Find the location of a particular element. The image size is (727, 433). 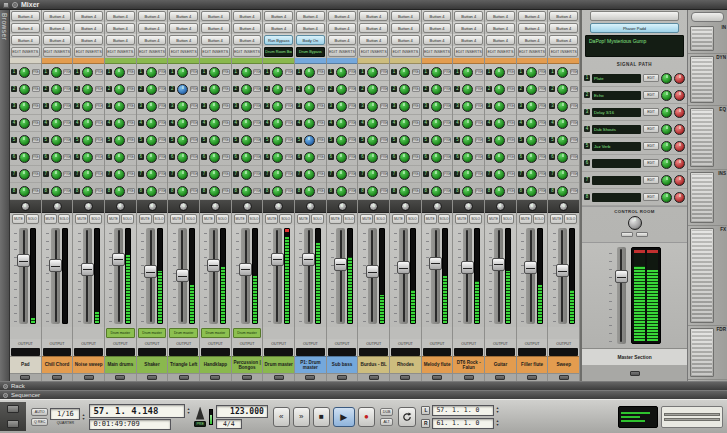

dub-button: DUB is located at coordinates (387, 412).